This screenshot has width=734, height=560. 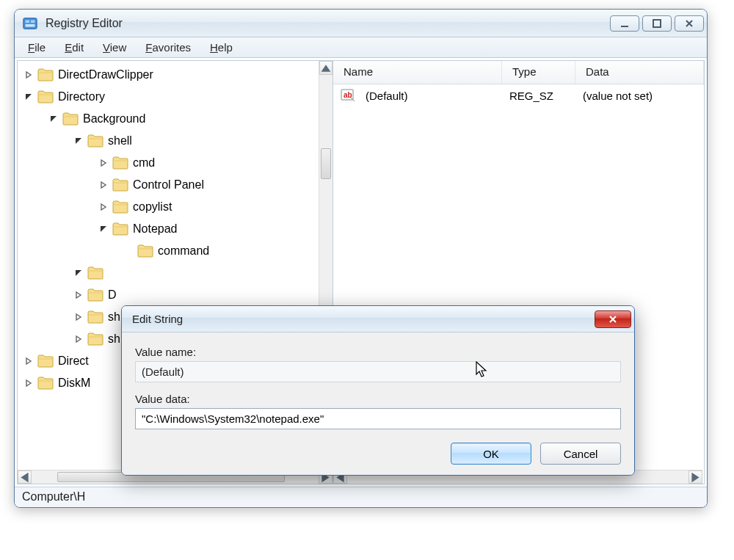 I want to click on col-type: Type, so click(x=539, y=72).